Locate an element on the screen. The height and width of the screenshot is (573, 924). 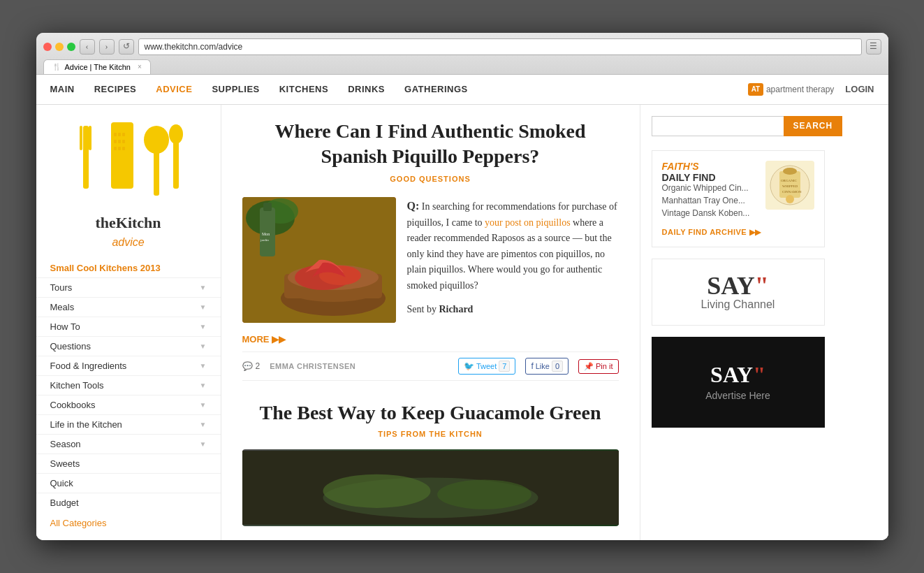
nav-main: MAIN is located at coordinates (63, 89).